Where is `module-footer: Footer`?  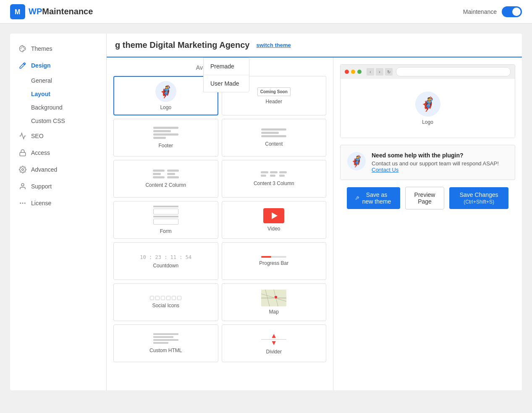
module-footer: Footer is located at coordinates (166, 138).